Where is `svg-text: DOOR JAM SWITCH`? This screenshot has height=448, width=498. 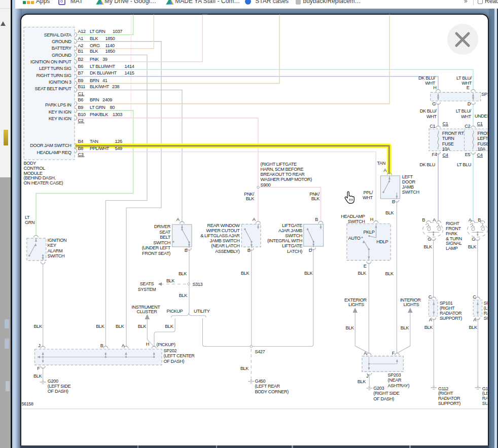 svg-text: DOOR JAM SWITCH is located at coordinates (51, 145).